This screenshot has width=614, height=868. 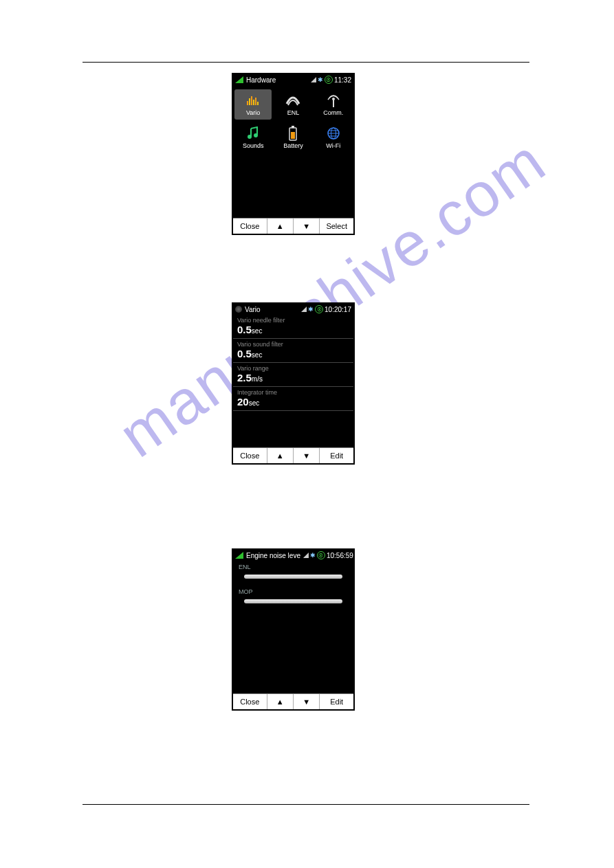 What do you see at coordinates (253, 146) in the screenshot?
I see `menu-item-label: Sounds` at bounding box center [253, 146].